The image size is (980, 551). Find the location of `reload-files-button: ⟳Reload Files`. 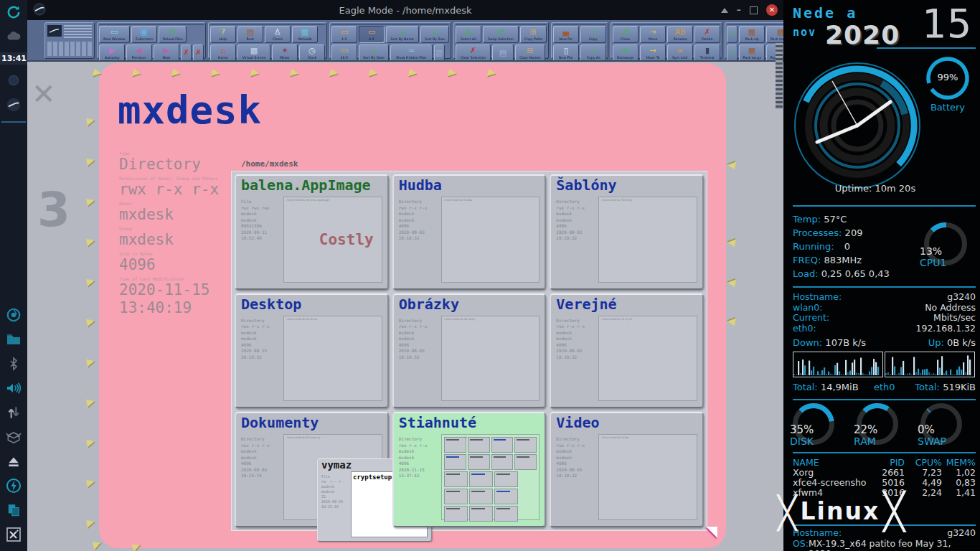

reload-files-button: ⟳Reload Files is located at coordinates (173, 34).